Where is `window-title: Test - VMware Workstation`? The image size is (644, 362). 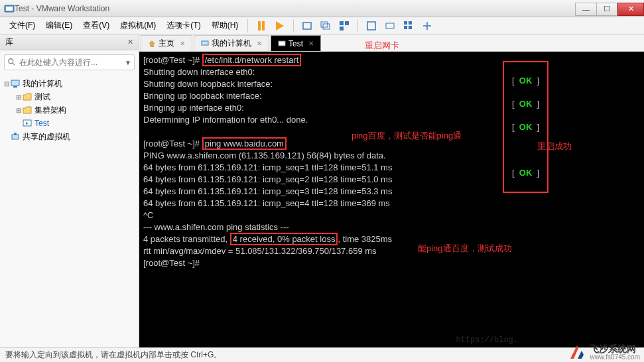 window-title: Test - VMware Workstation is located at coordinates (294, 9).